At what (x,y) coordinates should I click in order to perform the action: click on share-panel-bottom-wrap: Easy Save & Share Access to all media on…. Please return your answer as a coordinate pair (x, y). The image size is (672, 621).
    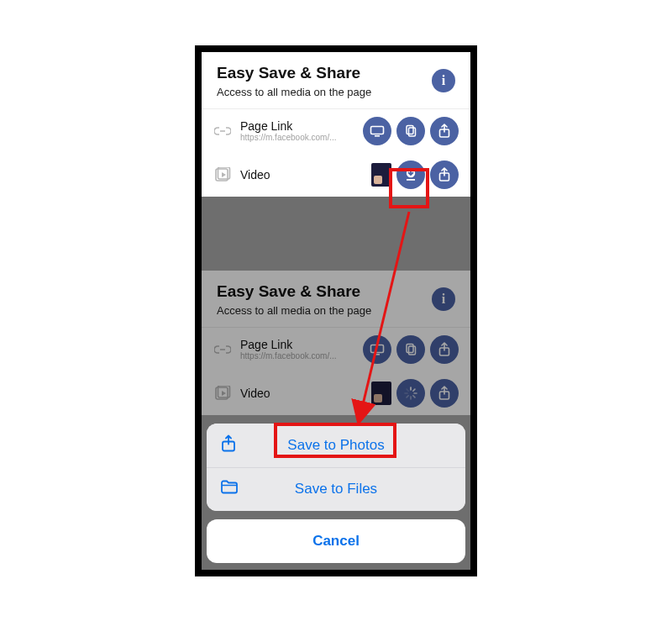
    Looking at the image, I should click on (336, 343).